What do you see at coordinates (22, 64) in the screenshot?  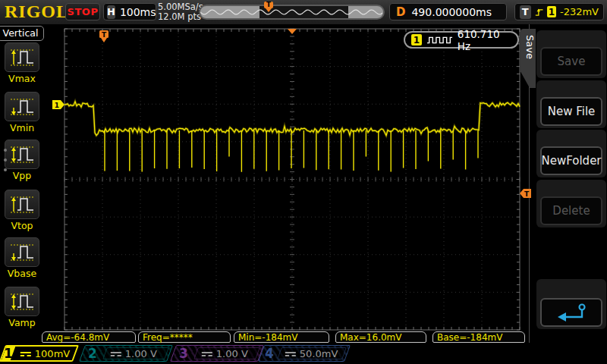 I see `menu-item-vmax: Vmax` at bounding box center [22, 64].